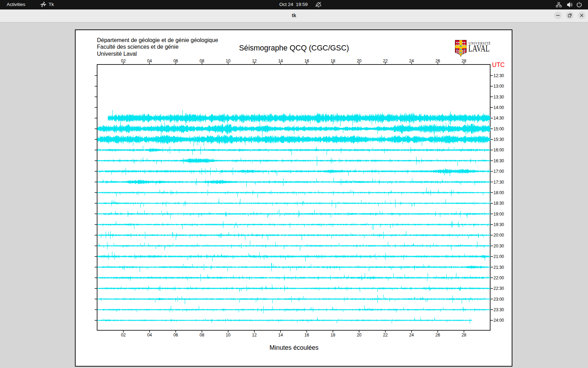  Describe the element at coordinates (499, 246) in the screenshot. I see `svg-text: 20:30` at that location.